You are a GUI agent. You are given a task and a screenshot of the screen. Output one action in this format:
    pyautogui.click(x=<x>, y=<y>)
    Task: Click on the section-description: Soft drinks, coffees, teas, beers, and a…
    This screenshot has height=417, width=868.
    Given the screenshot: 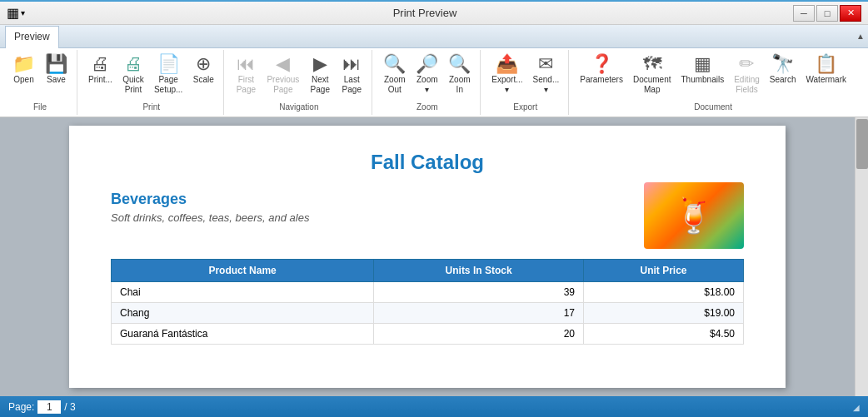 What is the action you would take?
    pyautogui.click(x=210, y=218)
    